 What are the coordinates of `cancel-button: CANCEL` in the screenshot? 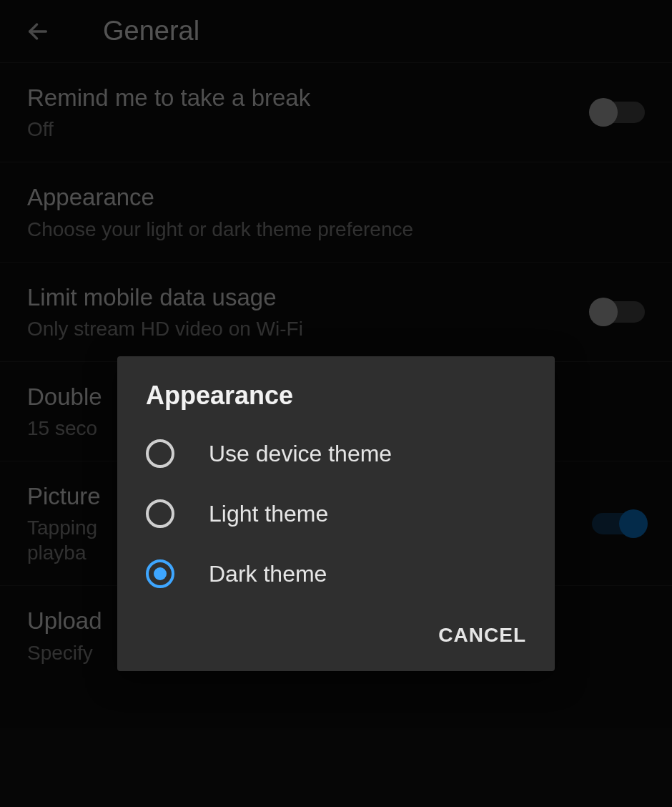 It's located at (482, 635).